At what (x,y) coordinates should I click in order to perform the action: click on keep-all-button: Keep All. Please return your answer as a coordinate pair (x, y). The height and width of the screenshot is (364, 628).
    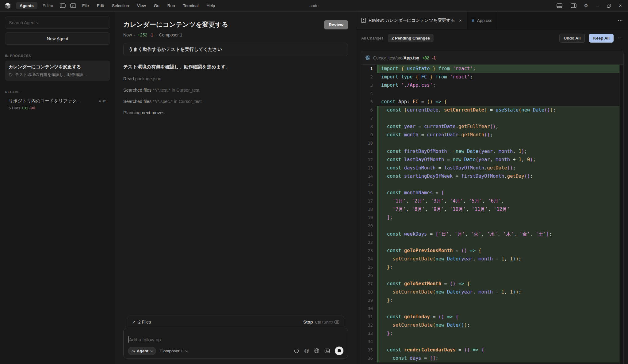
    Looking at the image, I should click on (601, 38).